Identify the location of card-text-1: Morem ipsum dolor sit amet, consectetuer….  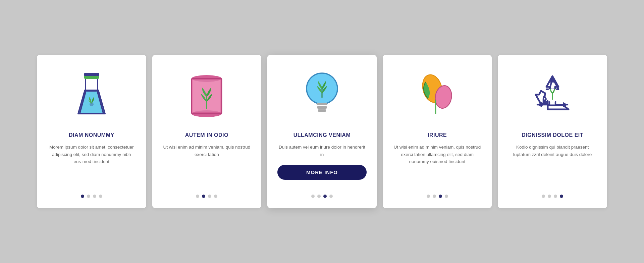
(92, 165).